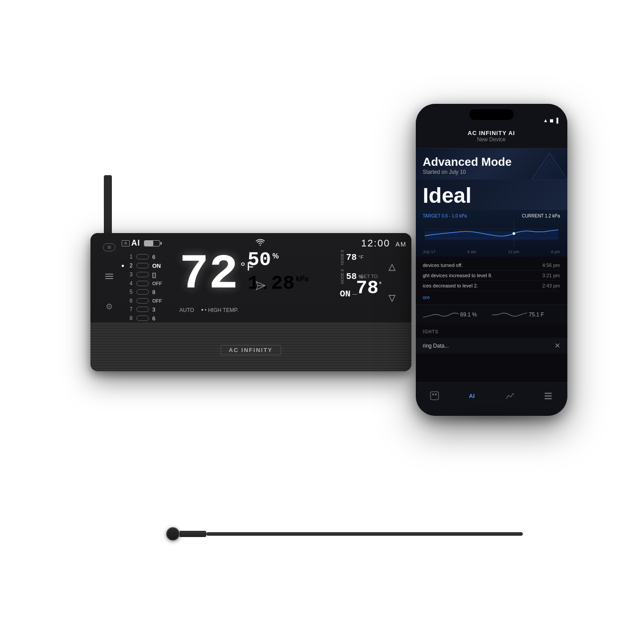  Describe the element at coordinates (492, 266) in the screenshot. I see `activity-item-1: devices turned off. 4:56 pm` at that location.